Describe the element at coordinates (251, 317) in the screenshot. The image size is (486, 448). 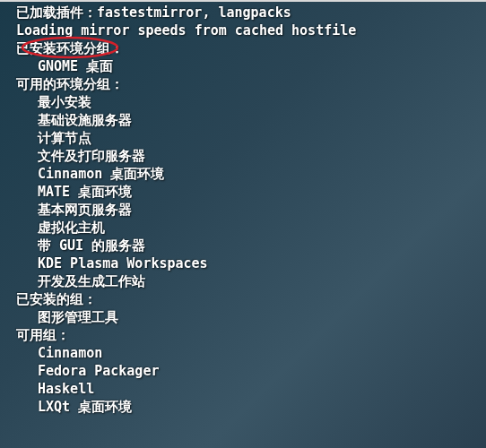
I see `output-line: 图形管理工具` at that location.